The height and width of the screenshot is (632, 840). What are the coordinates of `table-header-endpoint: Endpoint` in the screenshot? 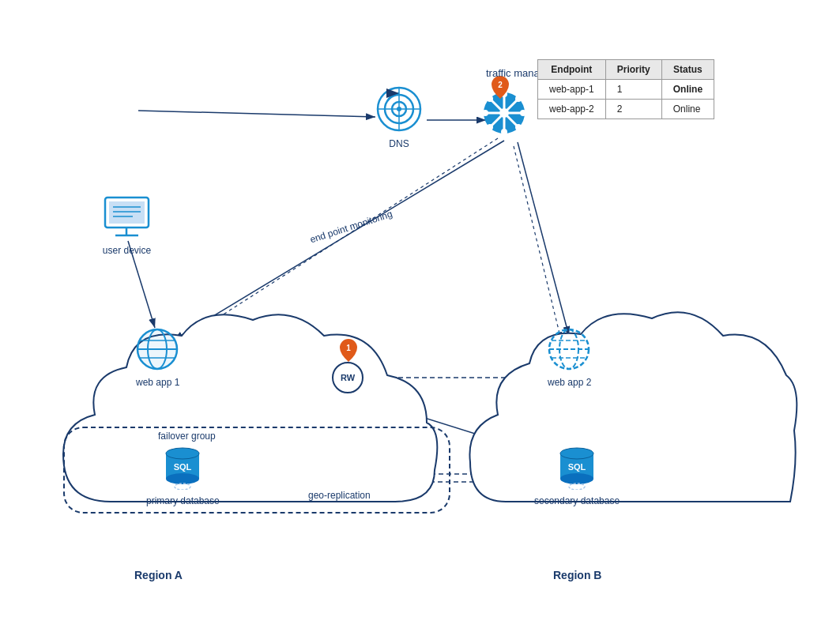 It's located at (572, 70).